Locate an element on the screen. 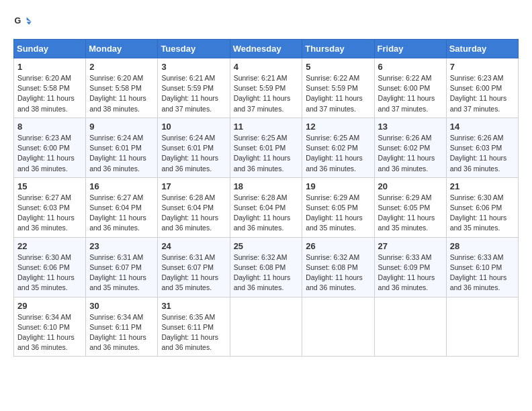 The width and height of the screenshot is (532, 411). day-info: Sunrise: 6:25 AMSunset: 6:02 PMDaylight:… is located at coordinates (338, 153).